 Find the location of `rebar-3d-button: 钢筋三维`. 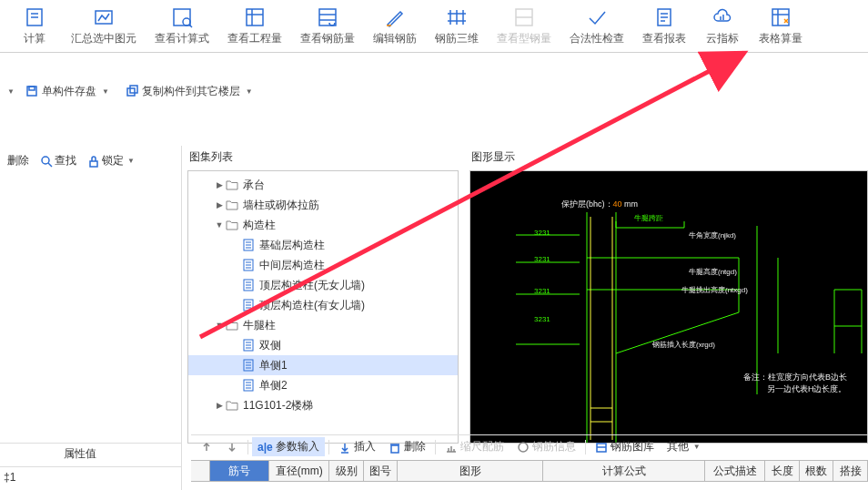

rebar-3d-button: 钢筋三维 is located at coordinates (457, 26).